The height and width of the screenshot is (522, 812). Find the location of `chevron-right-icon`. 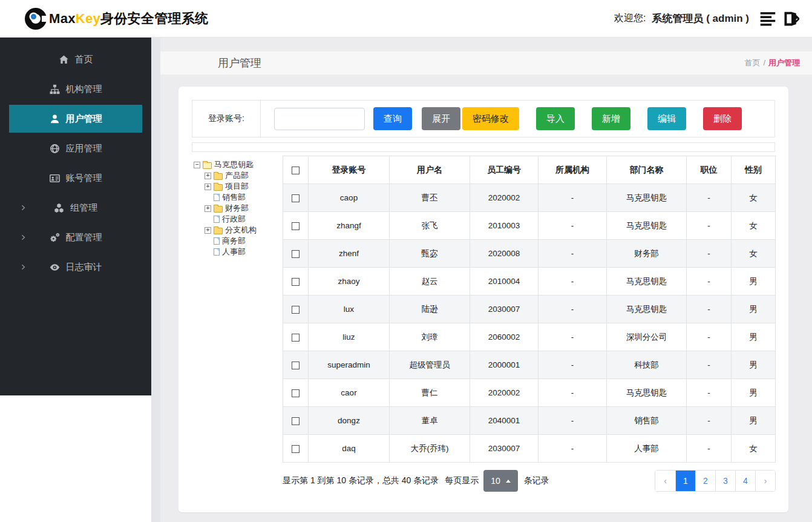

chevron-right-icon is located at coordinates (23, 268).